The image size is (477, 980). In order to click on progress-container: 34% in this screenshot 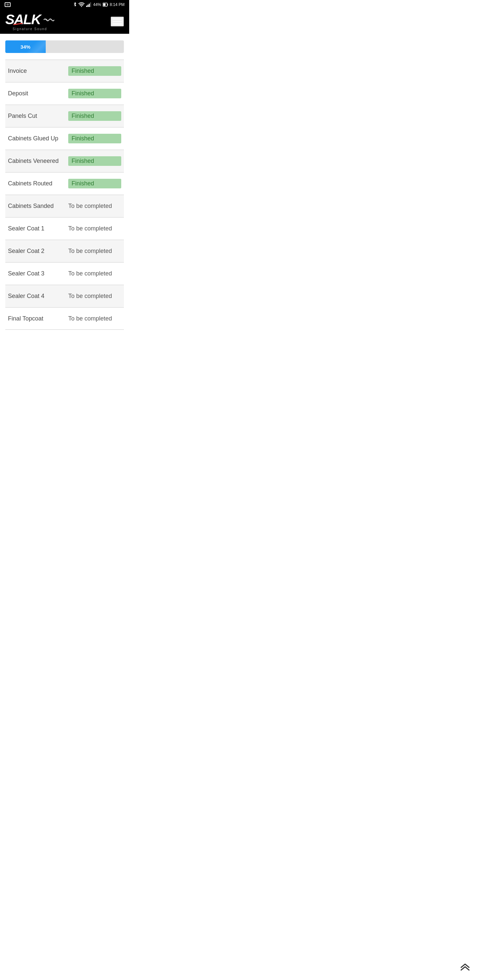, I will do `click(65, 46)`.